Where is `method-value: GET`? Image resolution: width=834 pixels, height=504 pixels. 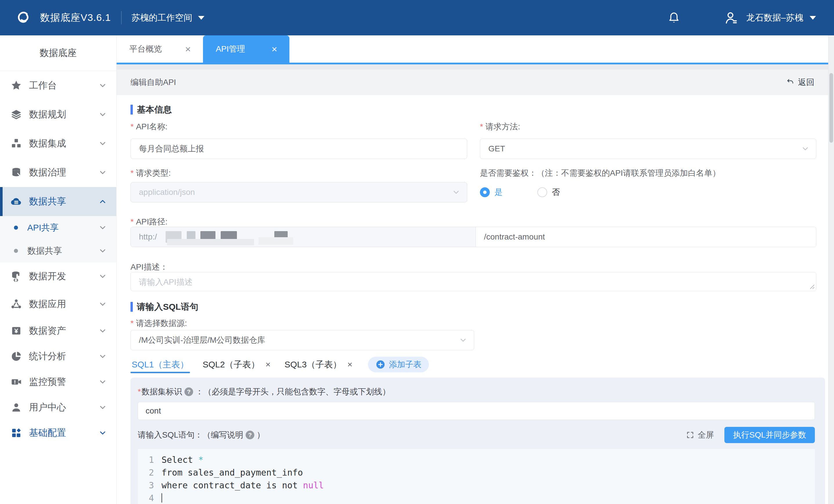 method-value: GET is located at coordinates (497, 149).